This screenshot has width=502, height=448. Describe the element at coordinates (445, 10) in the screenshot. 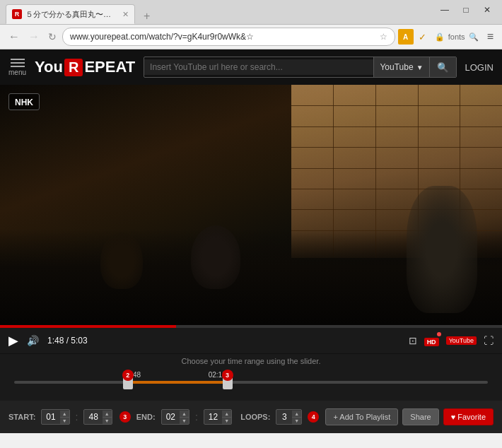

I see `minimize-button: —` at that location.